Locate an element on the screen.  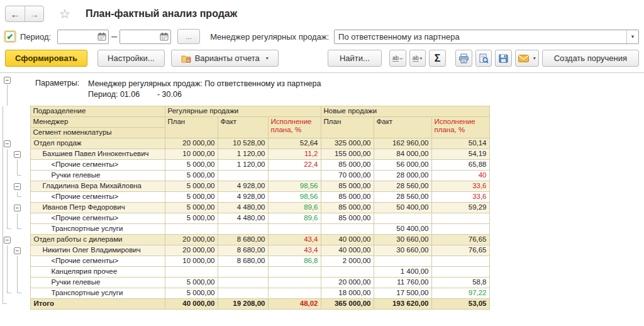
cell-value: 22,4 is located at coordinates (294, 165).